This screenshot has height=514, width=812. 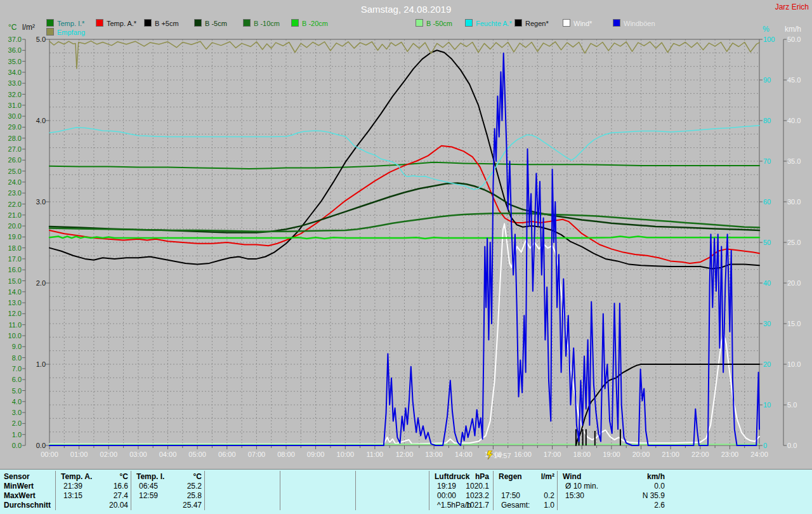 What do you see at coordinates (641, 454) in the screenshot?
I see `axis-tick-label: 20:00` at bounding box center [641, 454].